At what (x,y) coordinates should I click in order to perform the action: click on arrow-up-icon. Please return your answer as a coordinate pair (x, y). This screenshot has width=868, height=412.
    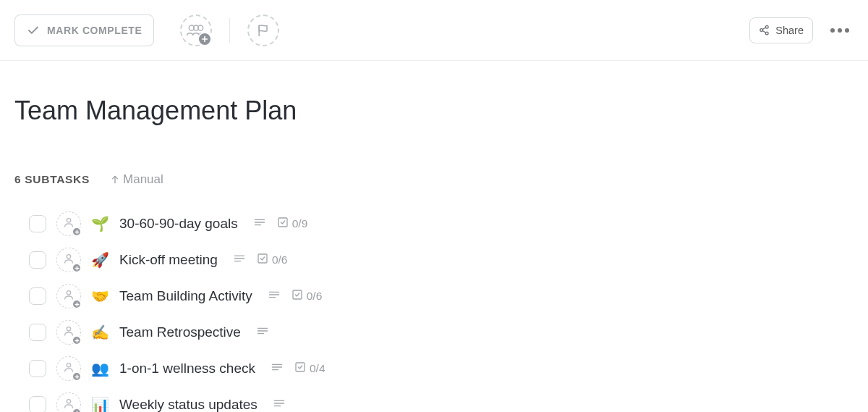
    Looking at the image, I should click on (115, 180).